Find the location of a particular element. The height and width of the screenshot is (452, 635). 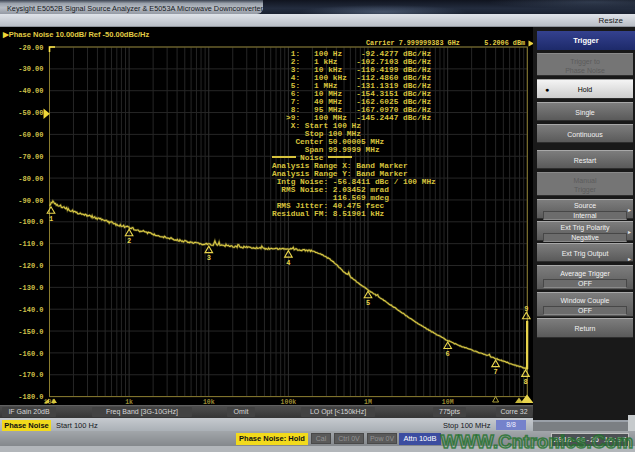

svg-text: 5 is located at coordinates (368, 303).